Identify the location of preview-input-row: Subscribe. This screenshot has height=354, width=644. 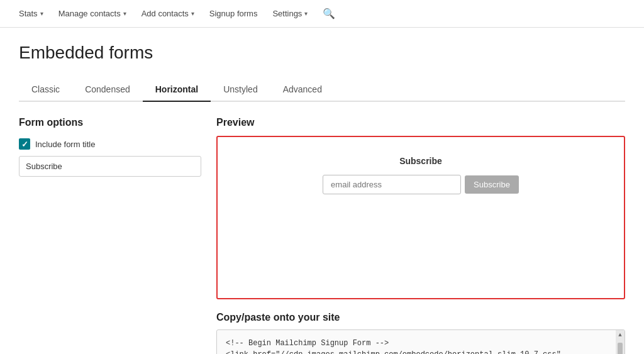
(421, 185).